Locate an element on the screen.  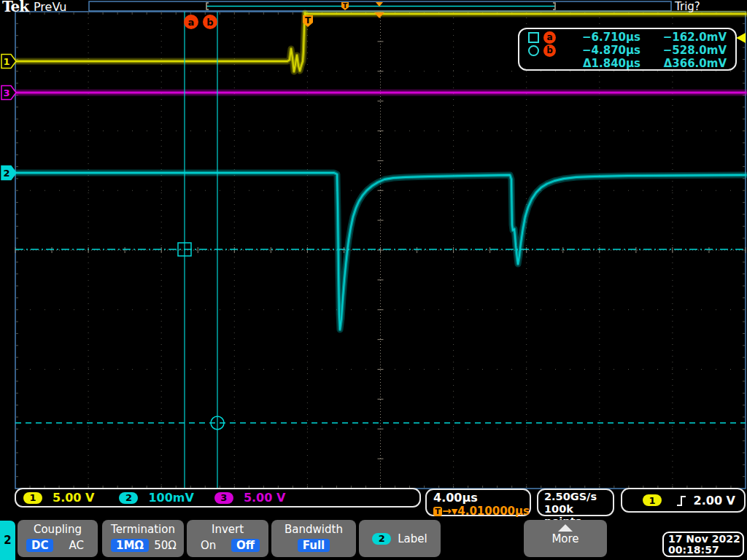
arrow-icon: → is located at coordinates (446, 511).